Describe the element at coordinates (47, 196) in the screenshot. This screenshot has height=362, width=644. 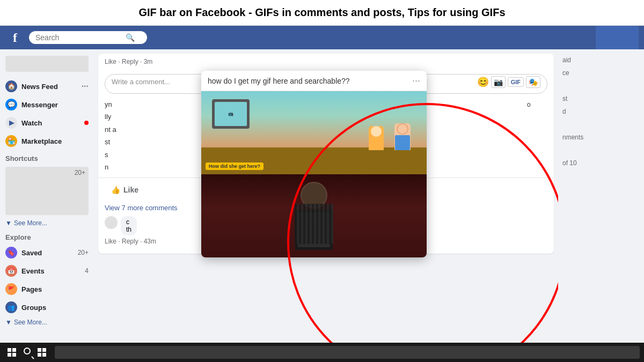
I see `sidebar: 🏠 News Feed ··· 💬 Messenger ▶ Watch 🏪 Ma…` at that location.